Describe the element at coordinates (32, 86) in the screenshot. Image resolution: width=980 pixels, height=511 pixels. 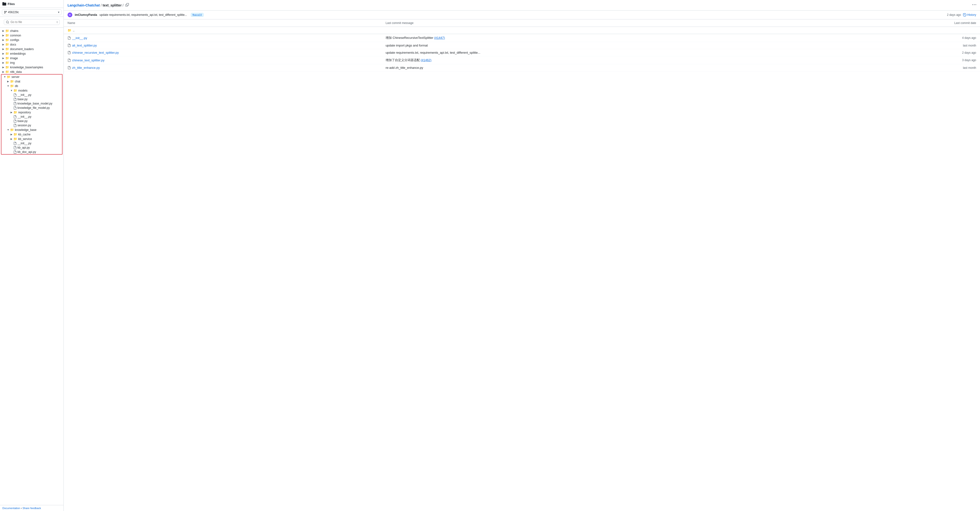
I see `tree-item-db: ▼ 📁 db` at that location.